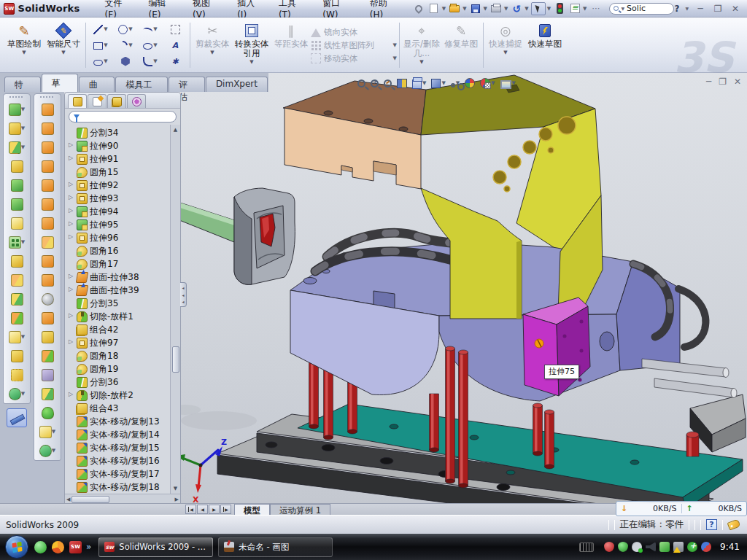 This screenshot has height=560, width=747. Describe the element at coordinates (119, 133) in the screenshot. I see `tree-item: 分割34` at that location.